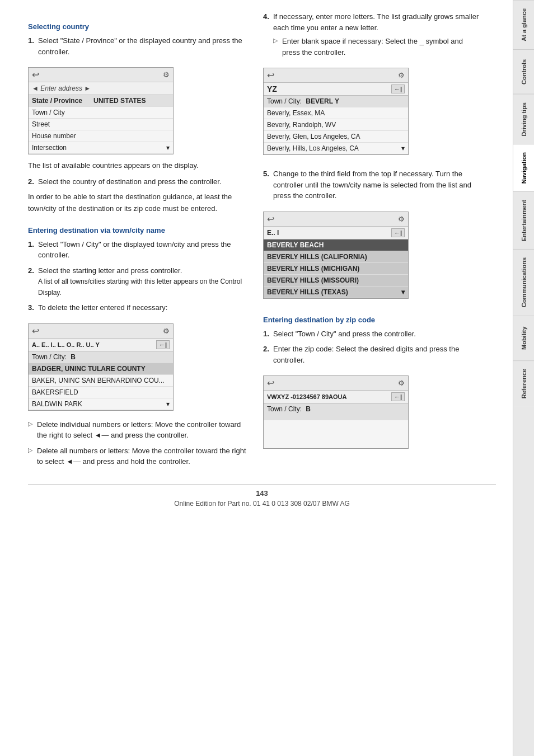 The image size is (534, 756). Describe the element at coordinates (57, 404) in the screenshot. I see `baldwin-label: BALDWIN PARK` at that location.